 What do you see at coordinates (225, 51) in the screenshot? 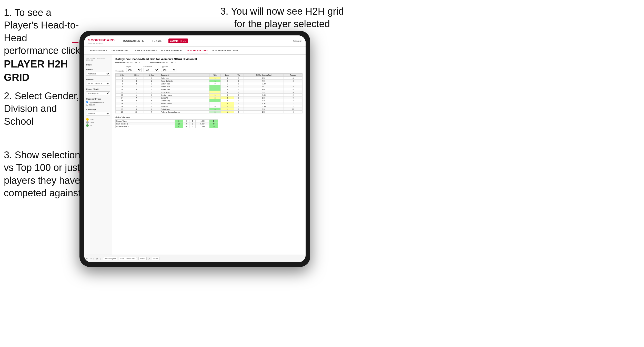
I see `subnav-player-h2h-heatmap: PLAYER H2H HEATMAP` at bounding box center [225, 51].